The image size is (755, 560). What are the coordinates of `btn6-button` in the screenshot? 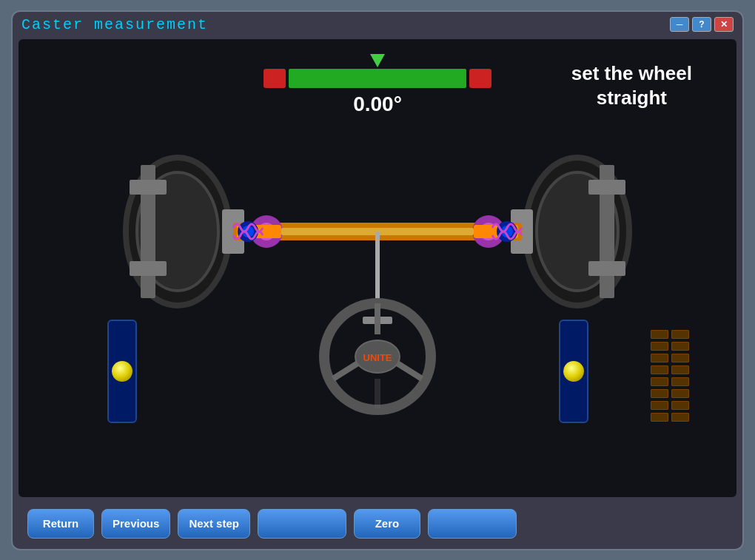 It's located at (472, 524).